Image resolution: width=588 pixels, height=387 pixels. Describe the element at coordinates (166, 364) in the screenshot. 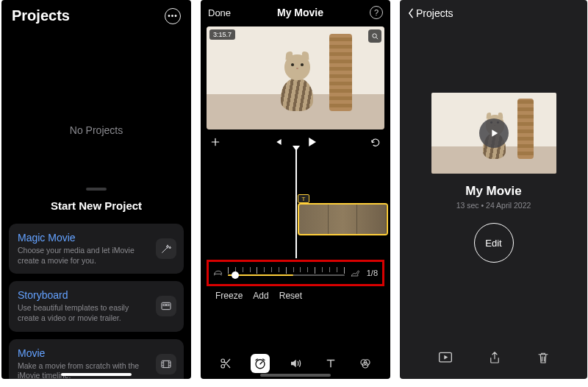

I see `film-icon` at that location.